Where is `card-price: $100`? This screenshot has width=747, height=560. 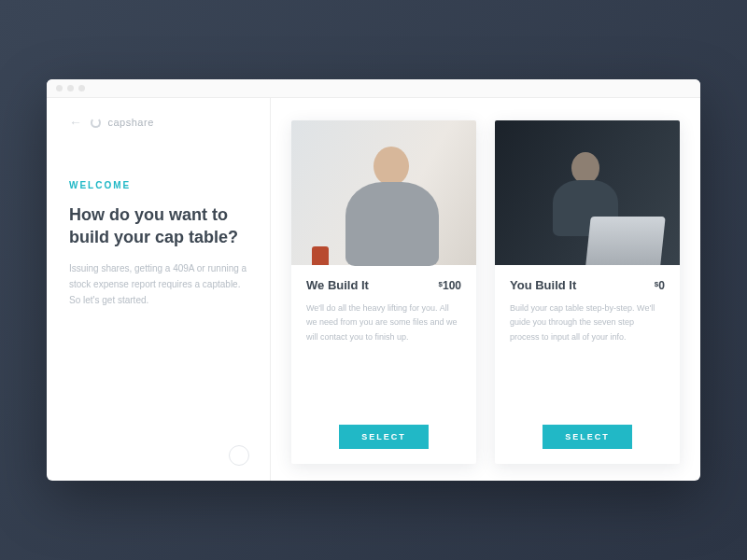 card-price: $100 is located at coordinates (450, 286).